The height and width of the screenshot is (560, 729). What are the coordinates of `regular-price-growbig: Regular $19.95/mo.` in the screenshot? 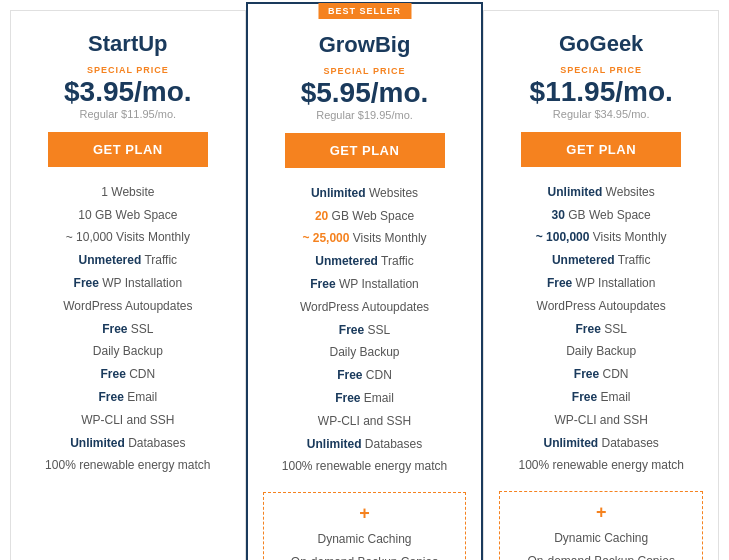 It's located at (365, 115).